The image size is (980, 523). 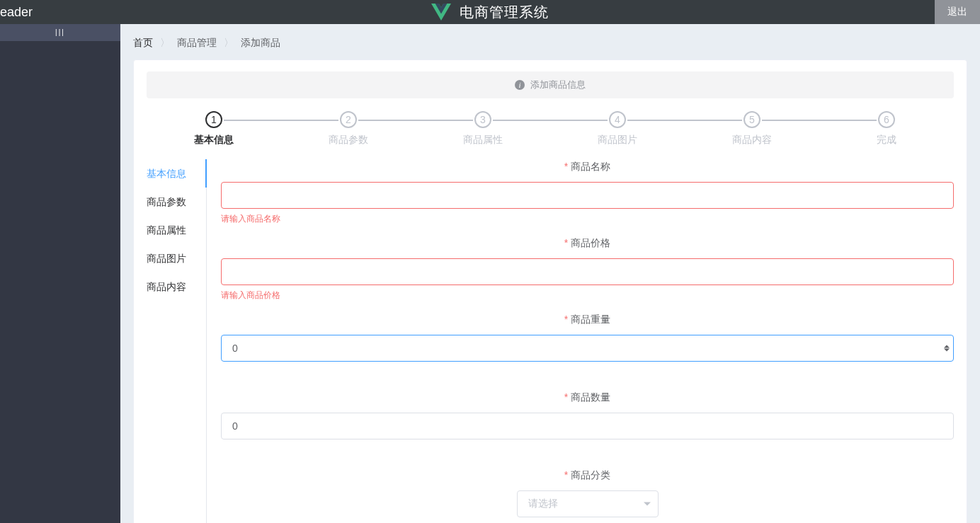 What do you see at coordinates (947, 350) in the screenshot?
I see `spinner-down-icon` at bounding box center [947, 350].